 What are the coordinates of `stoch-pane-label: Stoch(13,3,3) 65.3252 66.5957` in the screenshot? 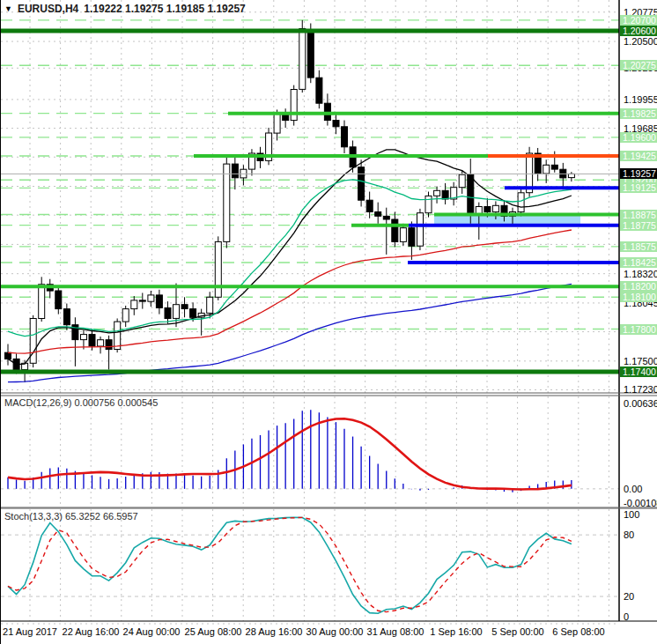 It's located at (71, 516).